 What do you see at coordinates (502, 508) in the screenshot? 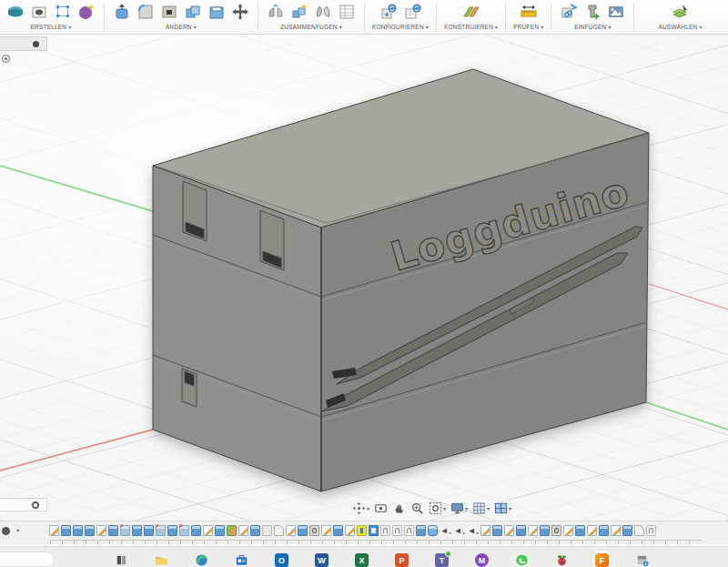
I see `viewports-icon: ▾` at bounding box center [502, 508].